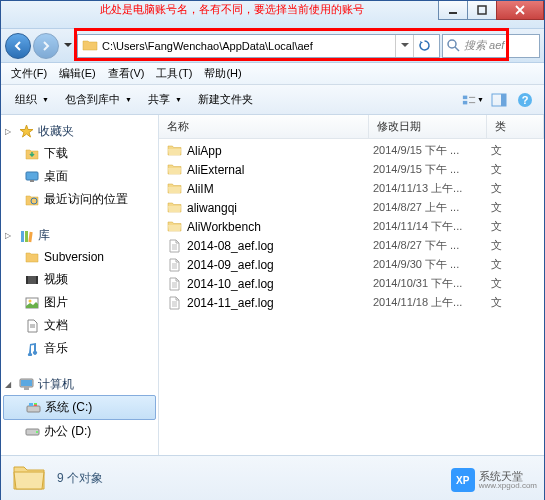 Image resolution: width=545 pixels, height=500 pixels. Describe the element at coordinates (32, 326) in the screenshot. I see `document-icon` at that location.